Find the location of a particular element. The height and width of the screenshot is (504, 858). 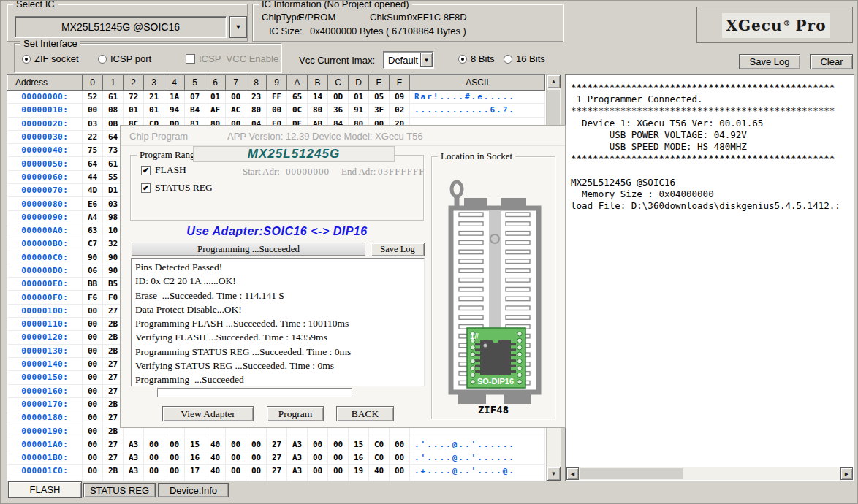

vcc-current-combobox: Default ▼ is located at coordinates (409, 60).